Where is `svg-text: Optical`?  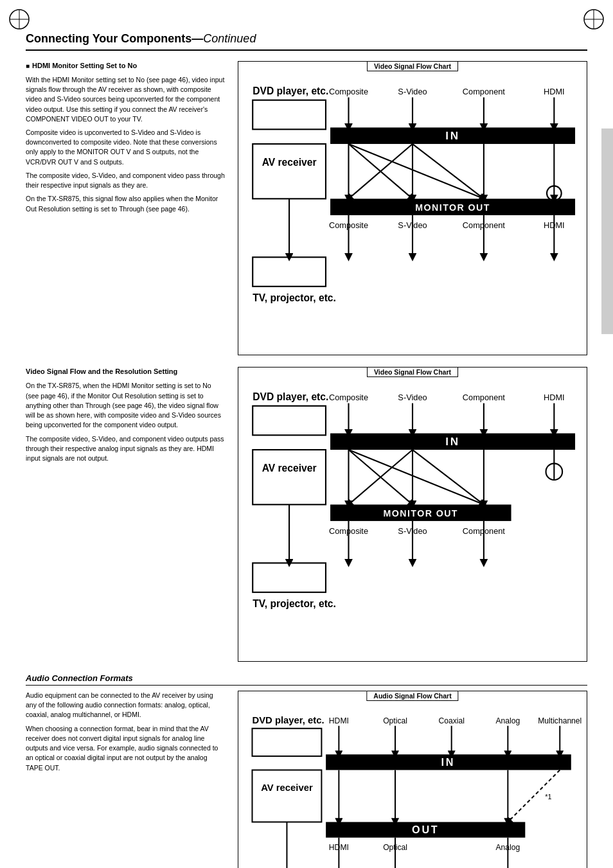 svg-text: Optical is located at coordinates (395, 721).